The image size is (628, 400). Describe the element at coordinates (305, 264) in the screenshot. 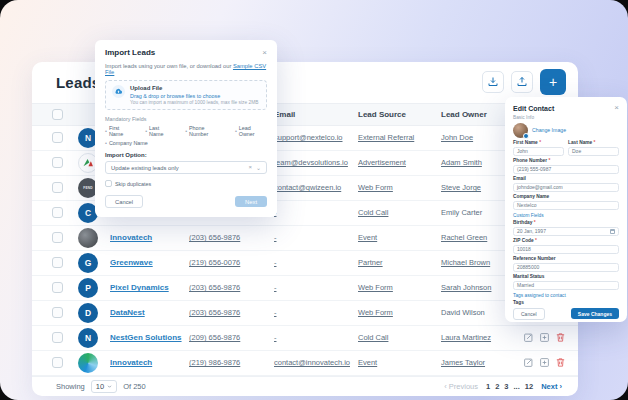

I see `table-row: GGreenwave(219) 656-0076-PartnerMichael …` at that location.